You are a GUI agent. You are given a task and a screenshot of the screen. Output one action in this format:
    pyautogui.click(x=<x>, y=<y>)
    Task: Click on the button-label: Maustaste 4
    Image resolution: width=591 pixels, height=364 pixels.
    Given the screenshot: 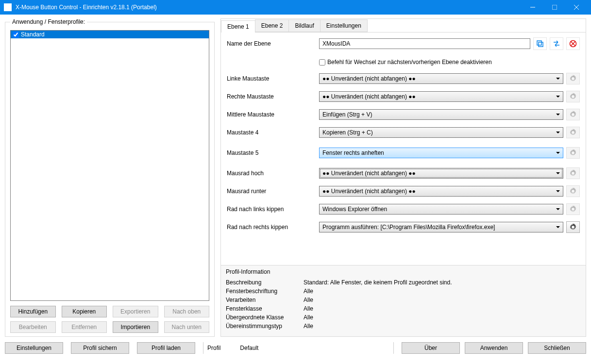 What is the action you would take?
    pyautogui.click(x=273, y=132)
    